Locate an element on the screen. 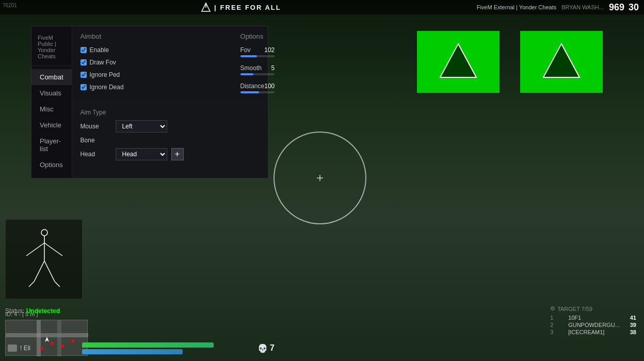 This screenshot has width=644, height=361. aim-type-label: Aim Type is located at coordinates (178, 112).